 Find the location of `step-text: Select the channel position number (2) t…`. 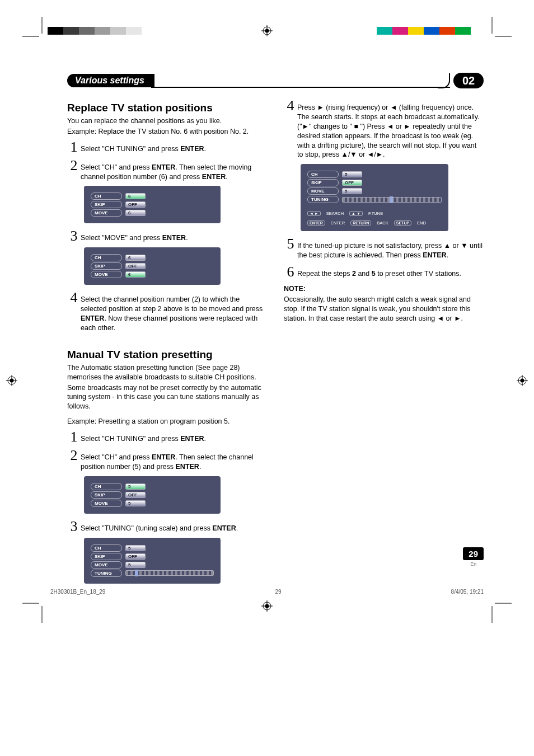

step-text: Select the channel position number (2) t… is located at coordinates (174, 312).